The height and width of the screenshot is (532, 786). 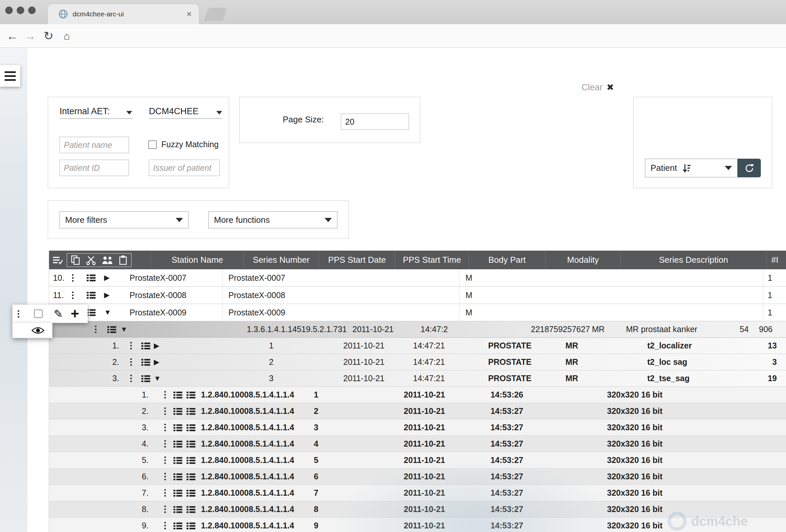 I want to click on internal-aet-select: Internal AET:, so click(x=96, y=111).